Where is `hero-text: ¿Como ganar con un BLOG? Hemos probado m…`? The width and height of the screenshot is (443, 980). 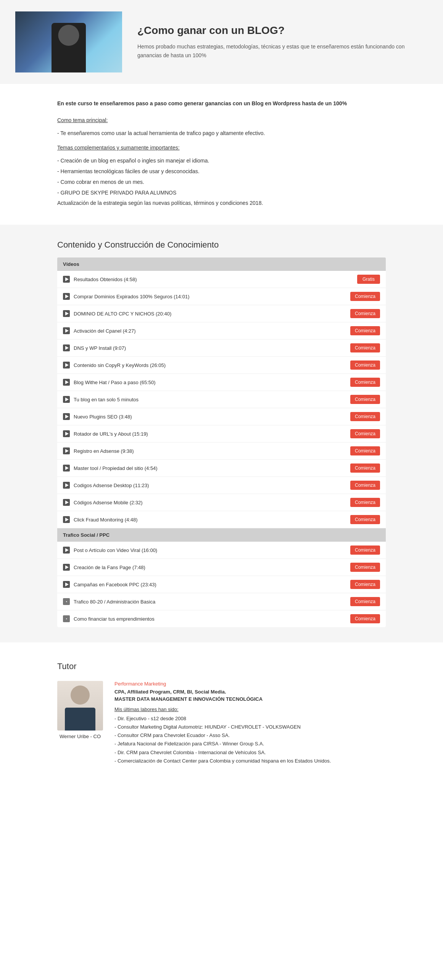
hero-text: ¿Como ganar con un BLOG? Hemos probado m… is located at coordinates (282, 42).